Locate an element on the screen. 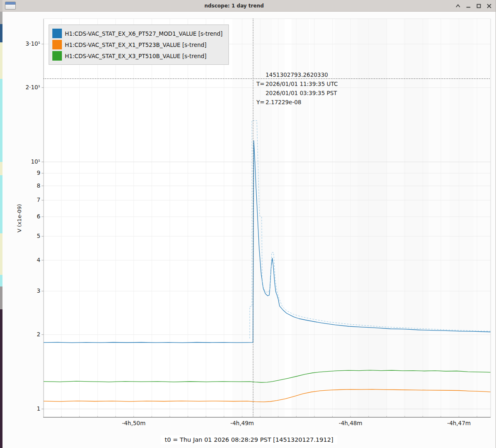  y-axis-title: V (x1e-09) is located at coordinates (19, 218).